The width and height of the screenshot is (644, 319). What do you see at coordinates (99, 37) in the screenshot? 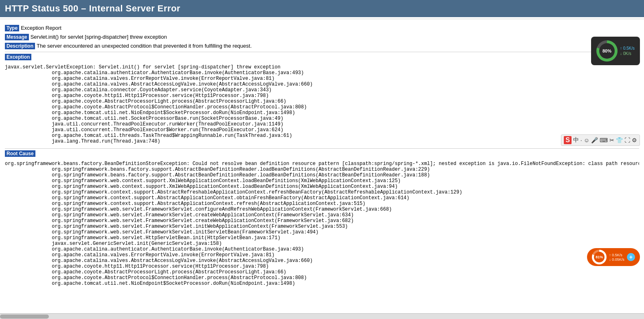
I see `message-value: Servlet.init() for servlet [spring-dispa…` at bounding box center [99, 37].